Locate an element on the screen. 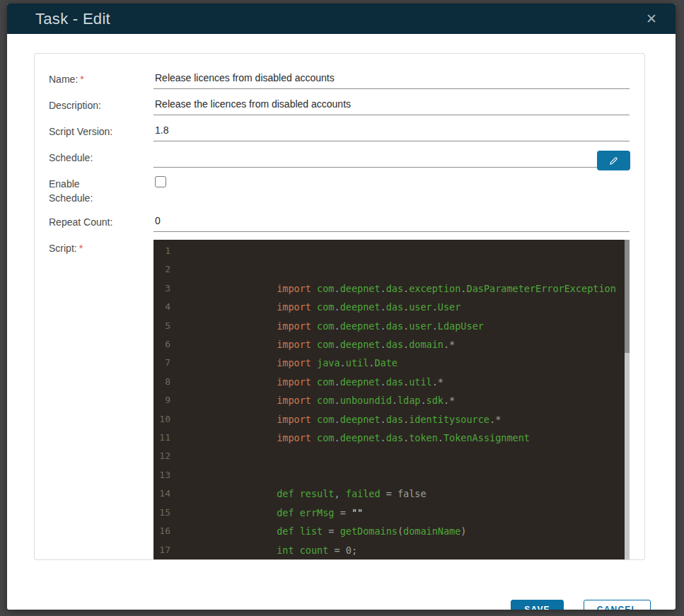  repeat-count-input: 0 is located at coordinates (392, 222).